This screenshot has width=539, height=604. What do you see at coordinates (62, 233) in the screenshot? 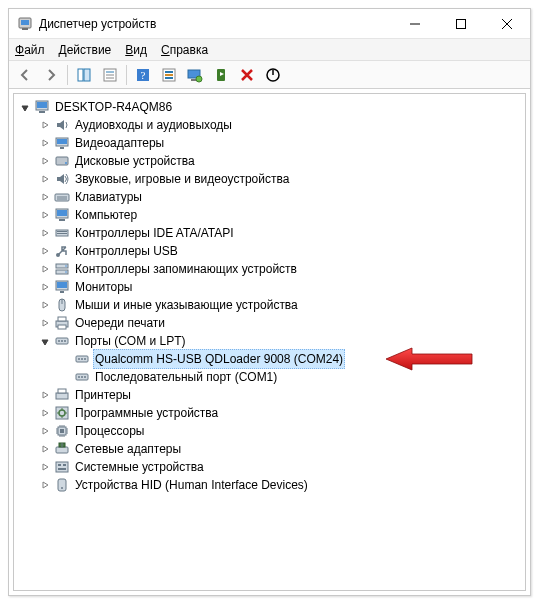
I see `ide-icon` at bounding box center [62, 233].